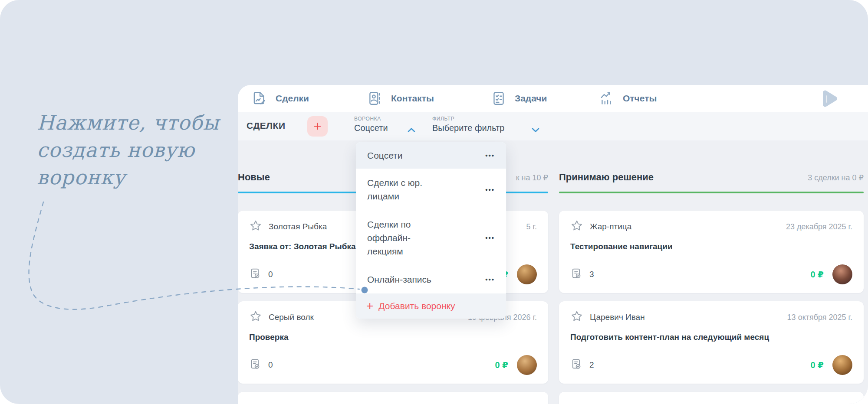 This screenshot has width=868, height=404. Describe the element at coordinates (266, 126) in the screenshot. I see `page-title: СДЕЛКИ` at that location.